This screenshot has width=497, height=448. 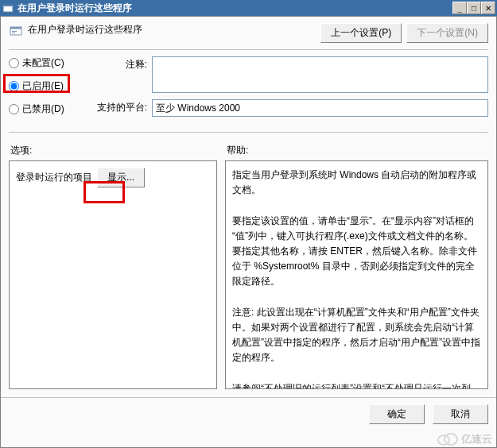 What do you see at coordinates (460, 415) in the screenshot?
I see `cancel-button: 取消` at bounding box center [460, 415].